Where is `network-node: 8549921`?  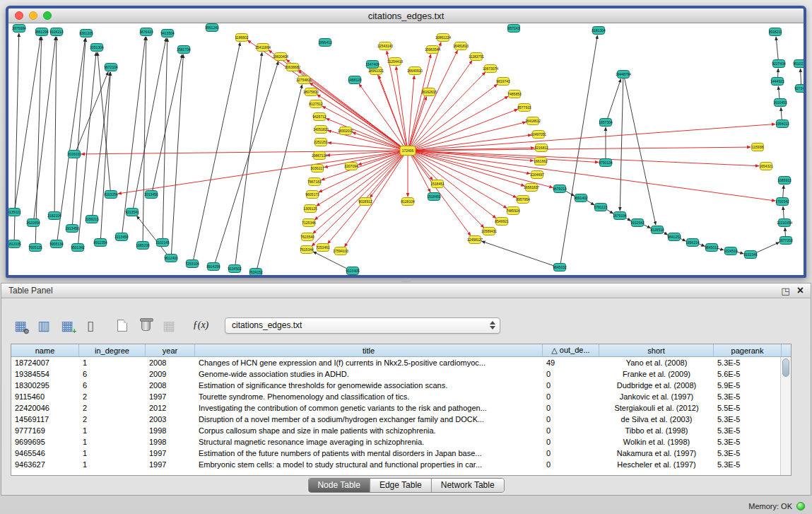 network-node: 8549921 is located at coordinates (502, 222).